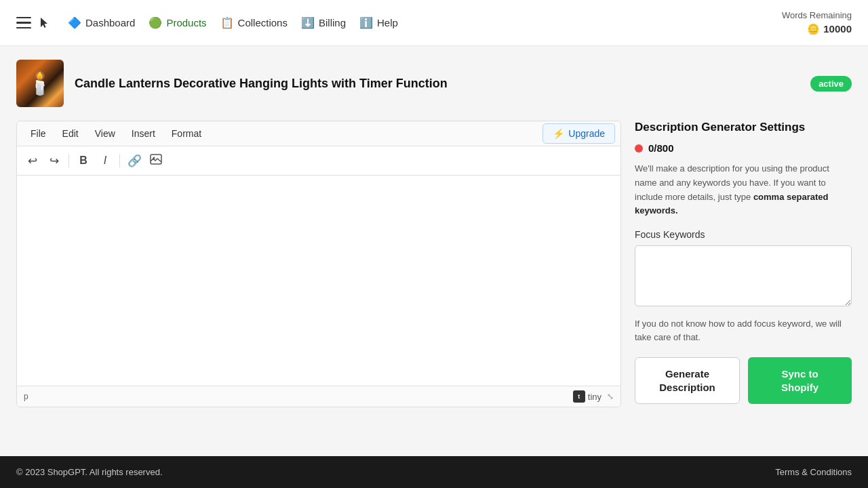 Image resolution: width=868 pixels, height=488 pixels. I want to click on menu-view: View, so click(105, 134).